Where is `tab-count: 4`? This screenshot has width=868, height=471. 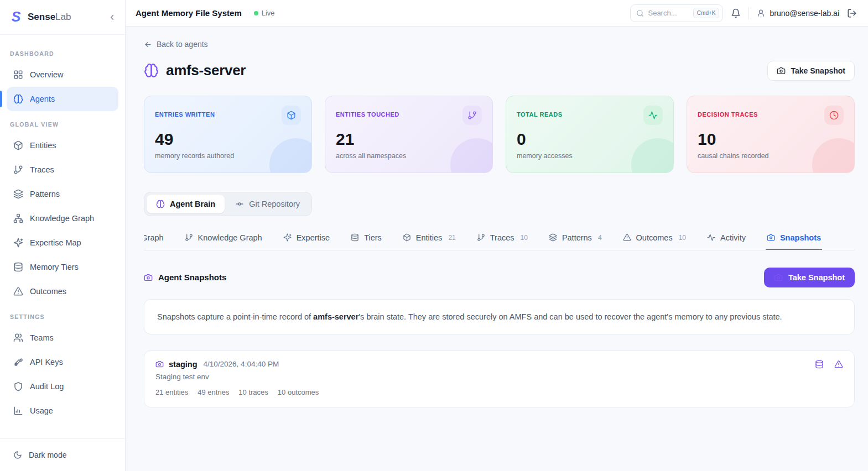
tab-count: 4 is located at coordinates (600, 238).